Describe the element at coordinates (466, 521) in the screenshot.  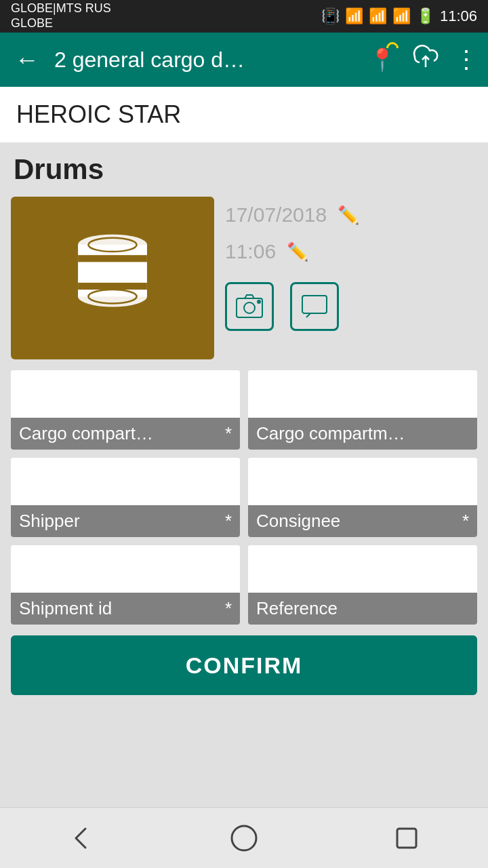
I see `required-star-4: *` at that location.